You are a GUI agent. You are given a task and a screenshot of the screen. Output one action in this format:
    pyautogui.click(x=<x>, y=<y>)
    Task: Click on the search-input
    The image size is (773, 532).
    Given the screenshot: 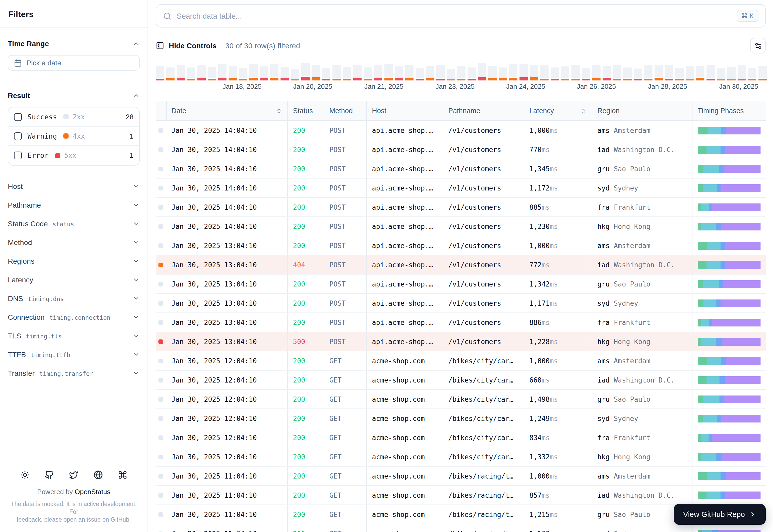 What is the action you would take?
    pyautogui.click(x=454, y=16)
    